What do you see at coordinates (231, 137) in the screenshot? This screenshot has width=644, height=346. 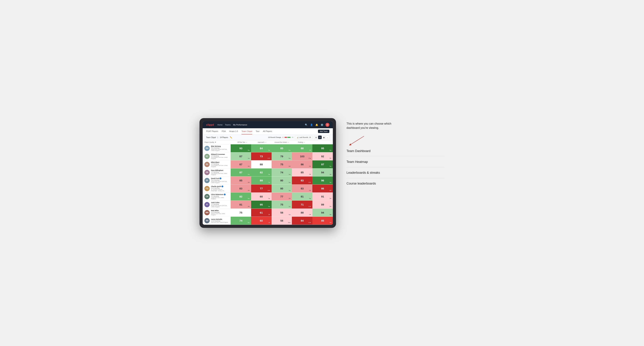 I see `edit-icon: ✏️` at bounding box center [231, 137].